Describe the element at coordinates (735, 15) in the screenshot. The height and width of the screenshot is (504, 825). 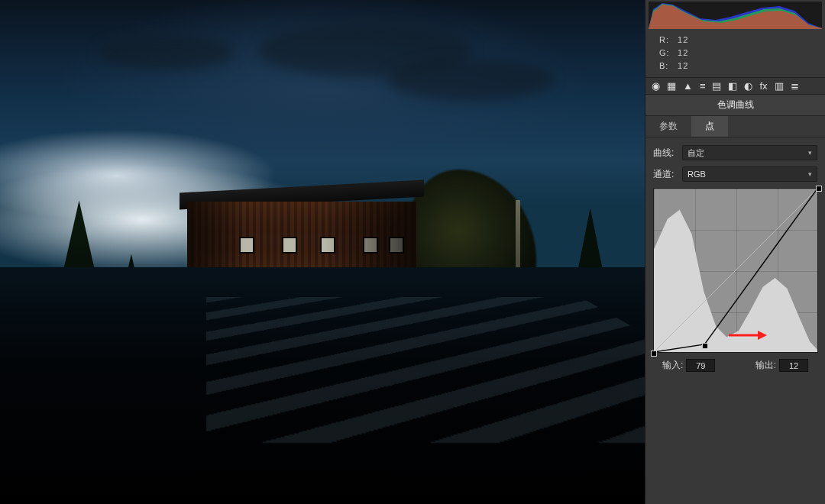
I see `rgb-histogram` at that location.